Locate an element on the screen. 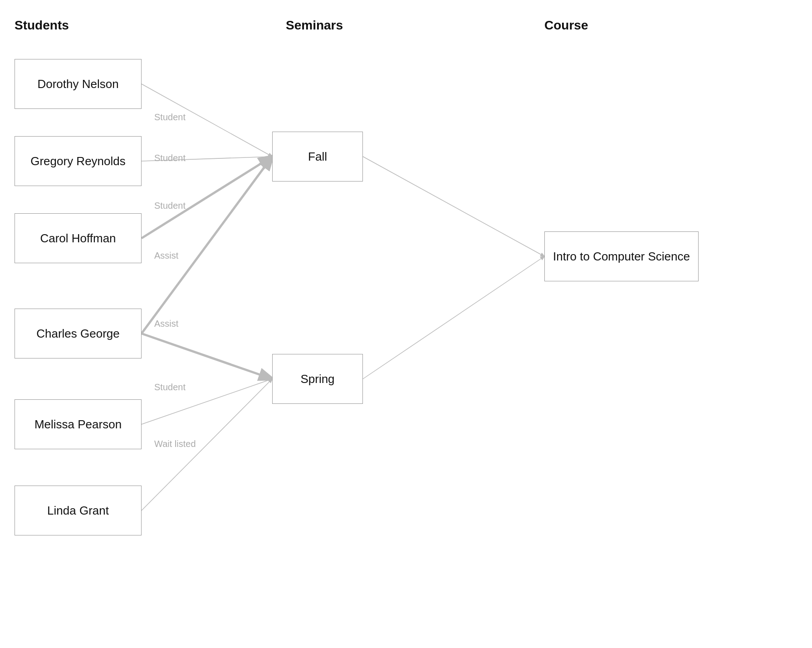  student-node-gregory: Gregory Reynolds is located at coordinates (78, 161).